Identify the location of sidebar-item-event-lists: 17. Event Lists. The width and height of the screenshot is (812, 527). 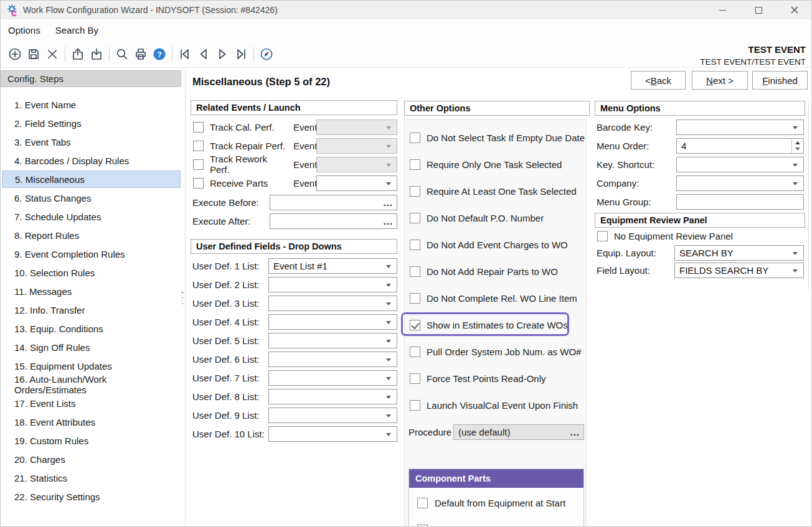
(91, 403).